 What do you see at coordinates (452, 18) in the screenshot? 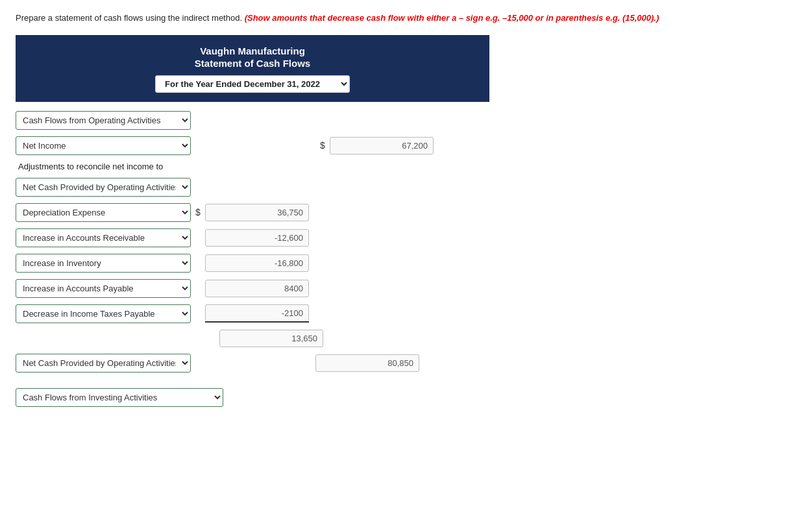
I see `instruction-highlight: (Show amounts that decrease cash flow wi…` at bounding box center [452, 18].